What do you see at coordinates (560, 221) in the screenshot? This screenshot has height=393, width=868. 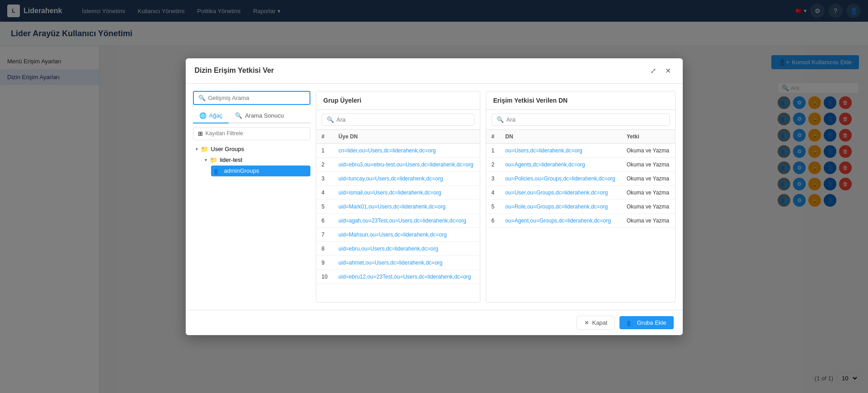 I see `dn-value: ou=Agent,ou=Groups,dc=liderahenk,dc=org` at bounding box center [560, 221].